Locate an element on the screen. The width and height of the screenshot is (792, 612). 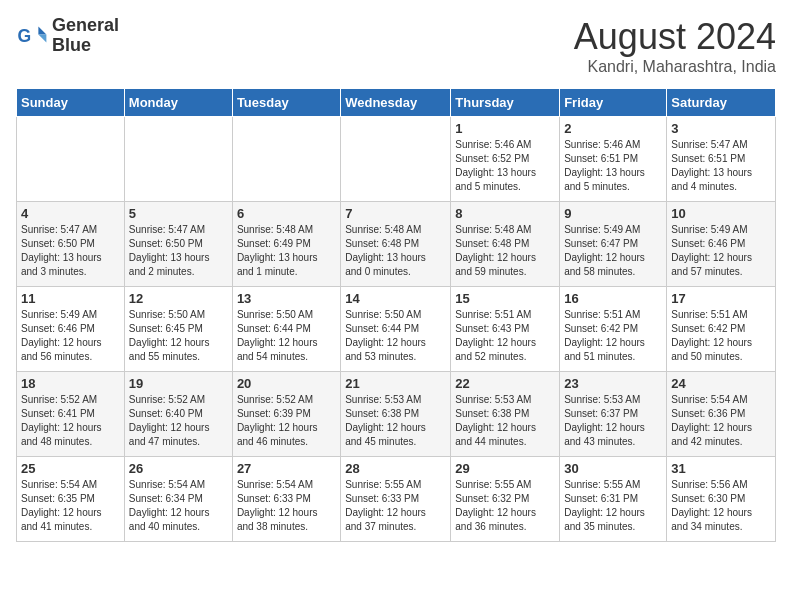
day-number: 23 is located at coordinates (613, 384).